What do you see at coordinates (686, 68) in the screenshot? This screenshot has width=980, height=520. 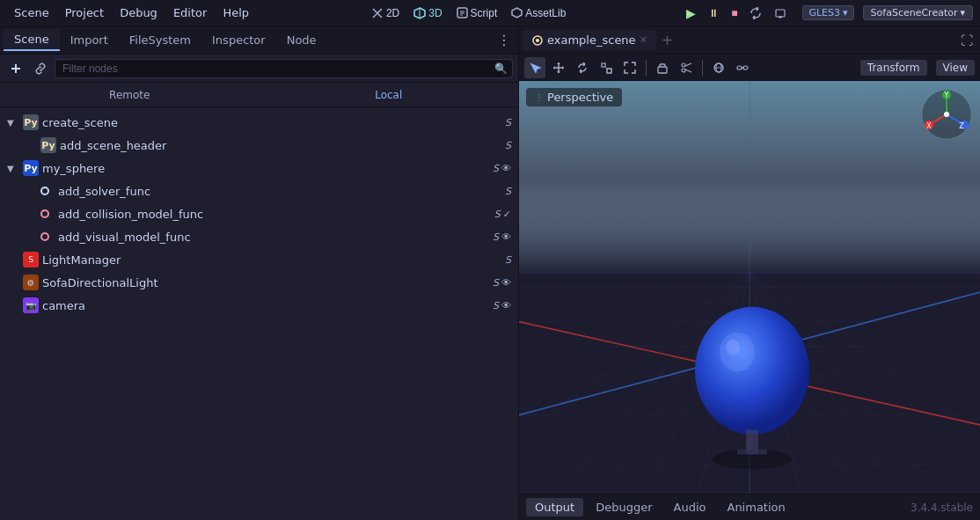 I see `scissor-icon` at bounding box center [686, 68].